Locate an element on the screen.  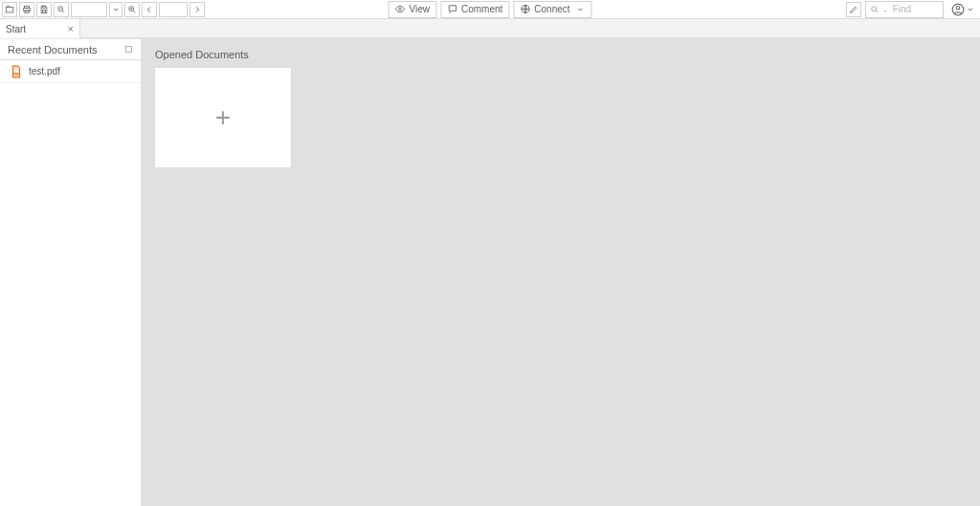
user-icon is located at coordinates (958, 10).